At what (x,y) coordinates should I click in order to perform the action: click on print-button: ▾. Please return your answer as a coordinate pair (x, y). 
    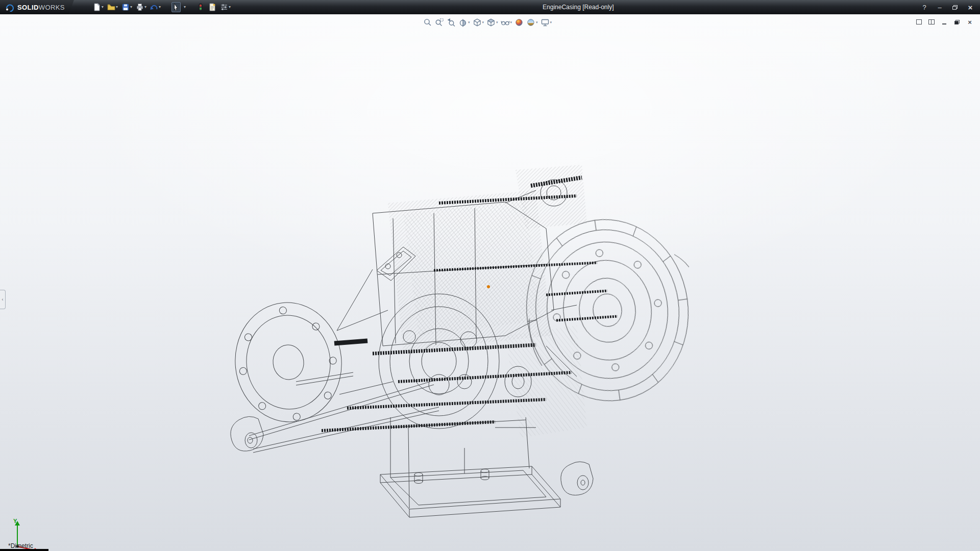
    Looking at the image, I should click on (141, 7).